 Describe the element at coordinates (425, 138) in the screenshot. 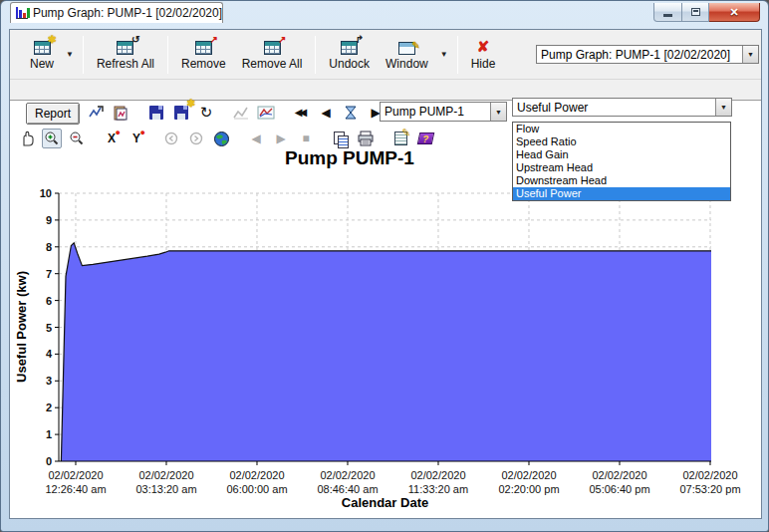

I see `help-button: ?` at that location.